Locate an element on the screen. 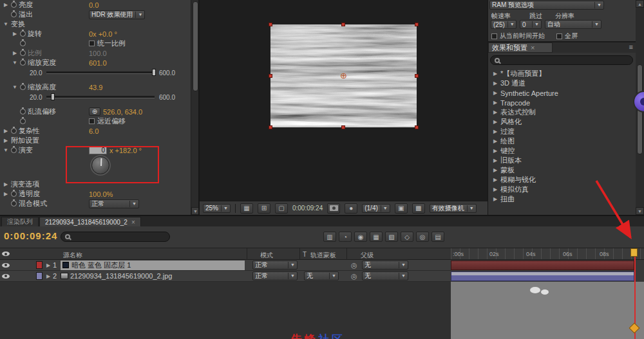 The height and width of the screenshot is (339, 644). full-screen-checkbox is located at coordinates (559, 36).